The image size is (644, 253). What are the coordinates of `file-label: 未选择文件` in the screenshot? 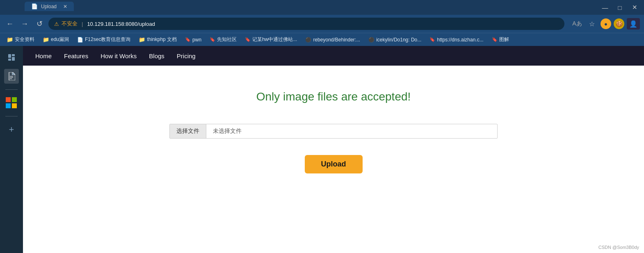 It's located at (352, 131).